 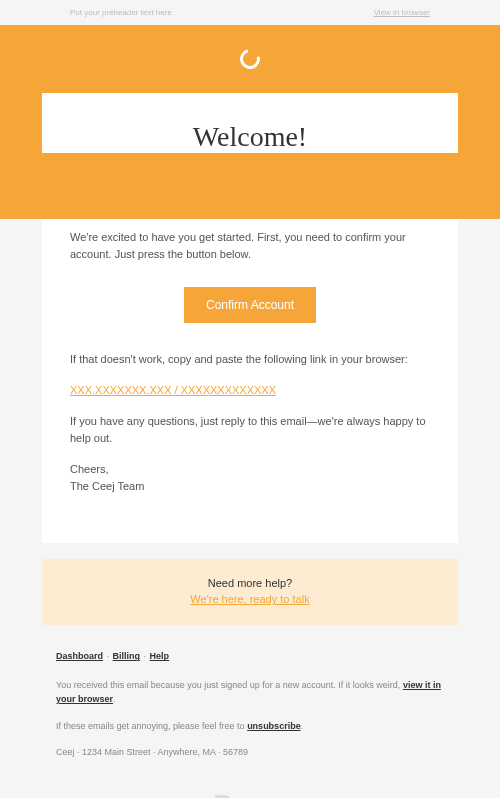 I want to click on footer: Dashboard · Billing · Help You received …, so click(x=250, y=704).